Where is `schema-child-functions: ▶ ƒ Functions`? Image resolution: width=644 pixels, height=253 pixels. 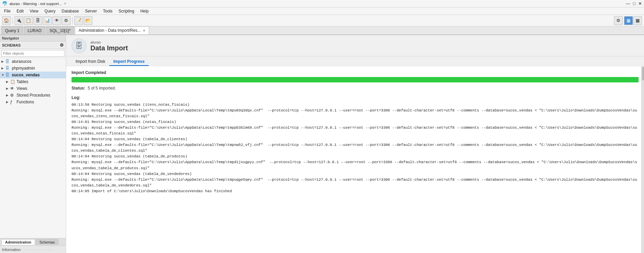 schema-child-functions: ▶ ƒ Functions is located at coordinates (35, 102).